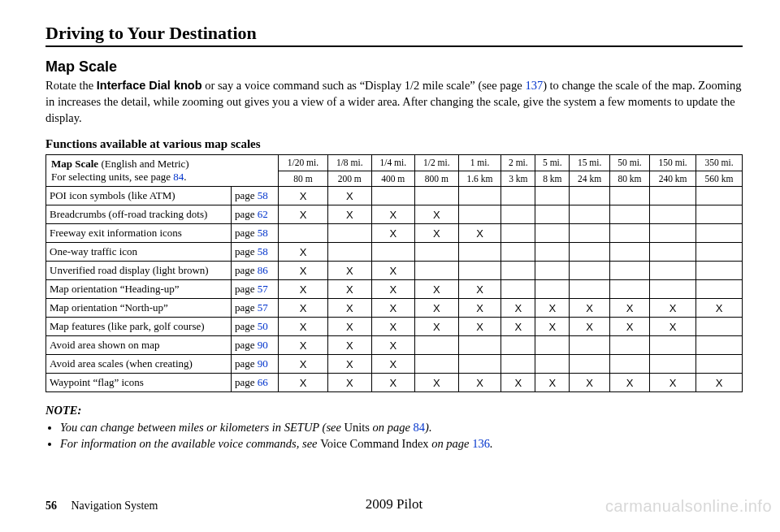 The width and height of the screenshot is (780, 532). I want to click on feature-label: Freeway exit information icons, so click(139, 234).